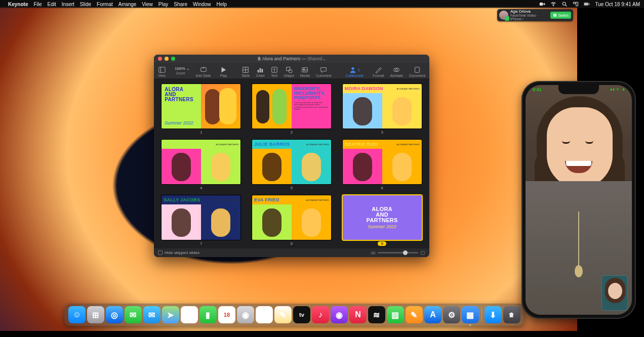 The width and height of the screenshot is (644, 337). What do you see at coordinates (105, 4) in the screenshot?
I see `menu-format: Format` at bounding box center [105, 4].